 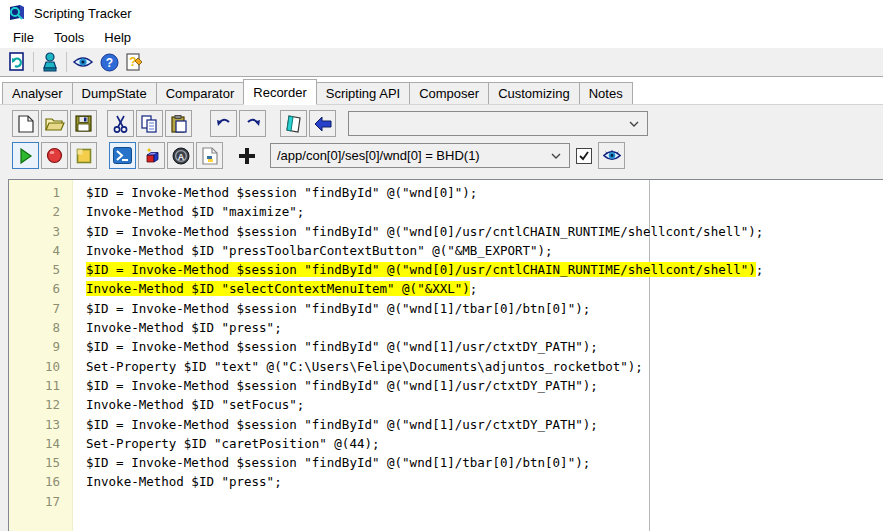 What do you see at coordinates (178, 124) in the screenshot?
I see `paste-button` at bounding box center [178, 124].